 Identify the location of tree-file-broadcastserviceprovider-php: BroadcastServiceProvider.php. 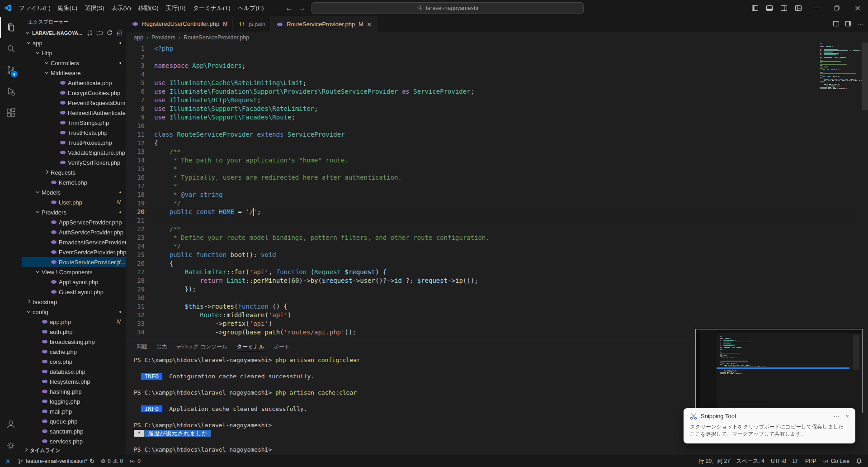
(74, 242).